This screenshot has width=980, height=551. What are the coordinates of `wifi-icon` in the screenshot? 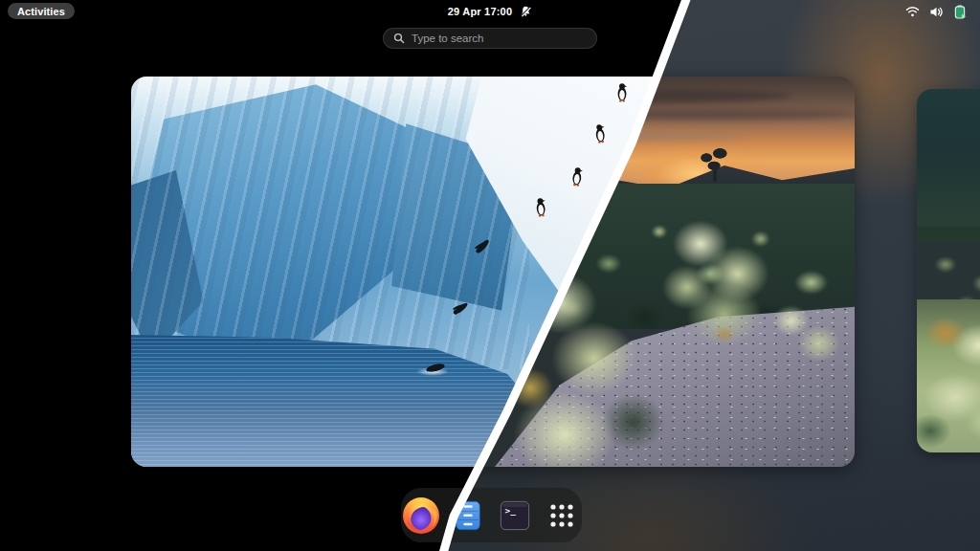 It's located at (913, 11).